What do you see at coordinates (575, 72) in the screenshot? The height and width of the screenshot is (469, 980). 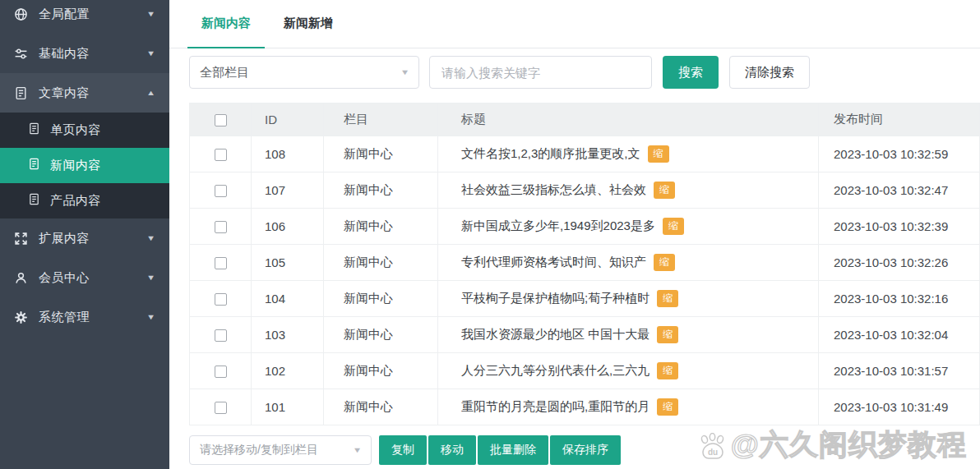 I see `search-toolbar: 全部栏目 ▼ 搜索 清除搜索` at bounding box center [575, 72].